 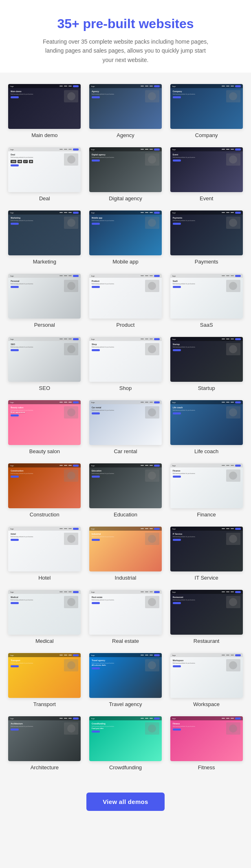 I want to click on item-label-deal: Deal, so click(x=45, y=198).